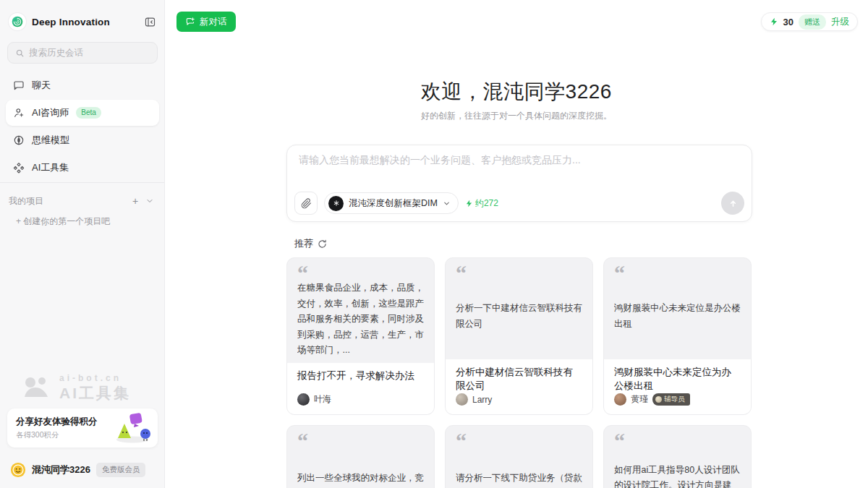 The image size is (868, 488). What do you see at coordinates (677, 457) in the screenshot?
I see `card-quote-area: 如何用ai工具指导80人设计团队的设计院工作。设计方向是建筑，市政，...` at bounding box center [677, 457].